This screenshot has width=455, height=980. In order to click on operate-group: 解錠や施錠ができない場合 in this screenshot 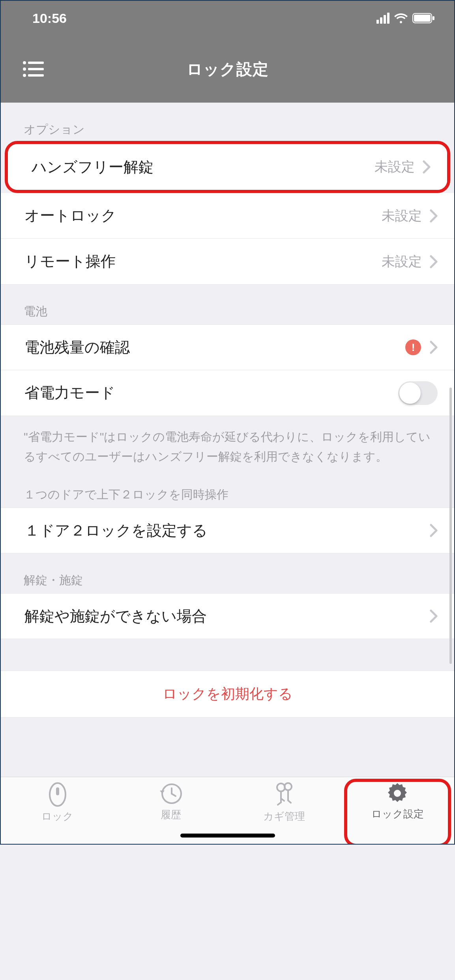, I will do `click(227, 616)`.